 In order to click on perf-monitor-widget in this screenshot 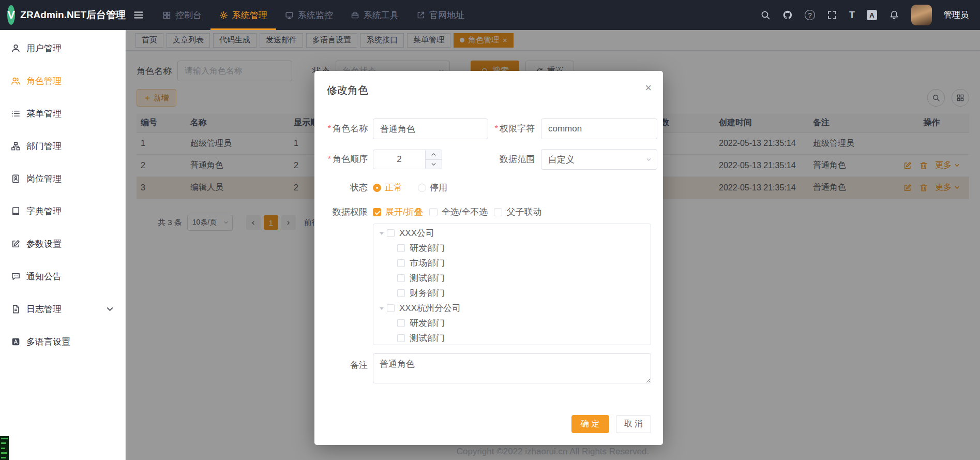, I will do `click(4, 448)`.